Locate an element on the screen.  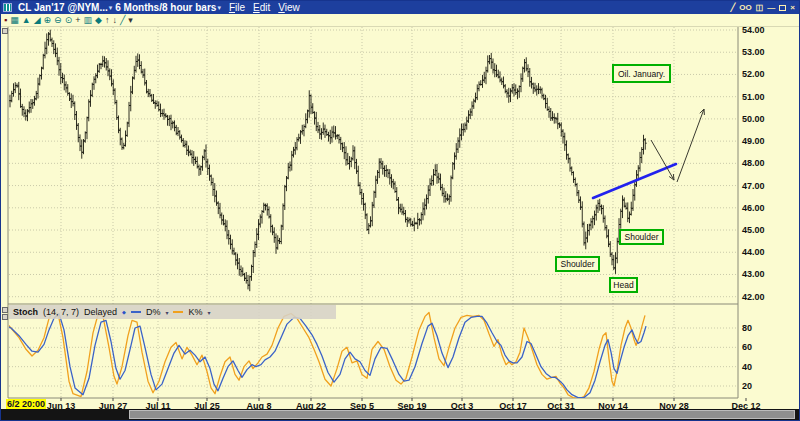
scroll-up-icon: ↑ is located at coordinates (108, 20).